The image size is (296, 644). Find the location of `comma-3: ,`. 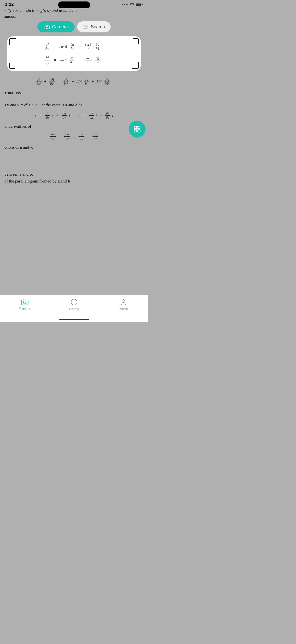

comma-3: , is located at coordinates (60, 136).